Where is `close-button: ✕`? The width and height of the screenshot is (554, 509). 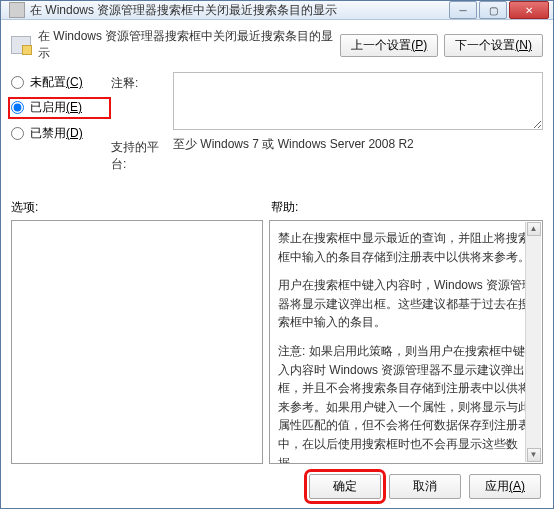
close-button: ✕ is located at coordinates (529, 10).